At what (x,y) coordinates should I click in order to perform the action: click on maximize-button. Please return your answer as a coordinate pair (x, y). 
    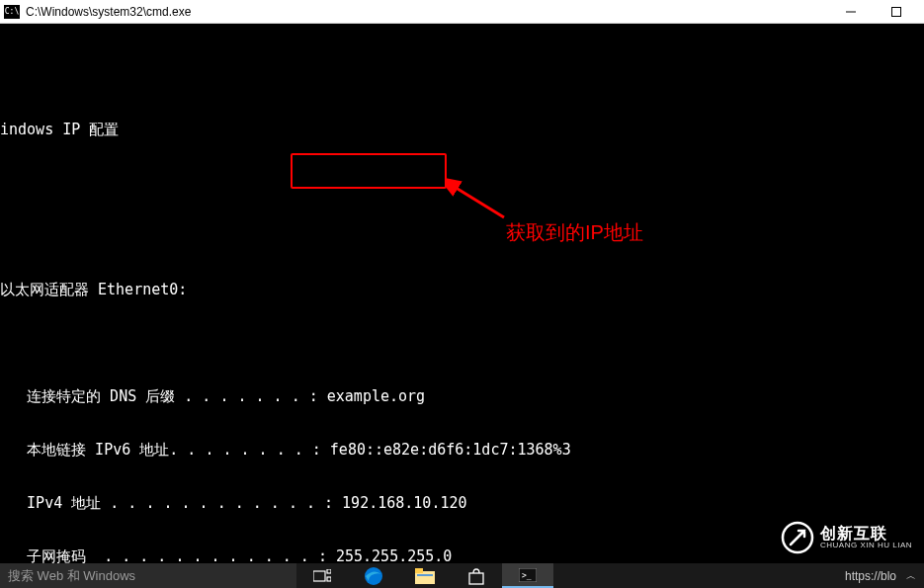
    Looking at the image, I should click on (896, 12).